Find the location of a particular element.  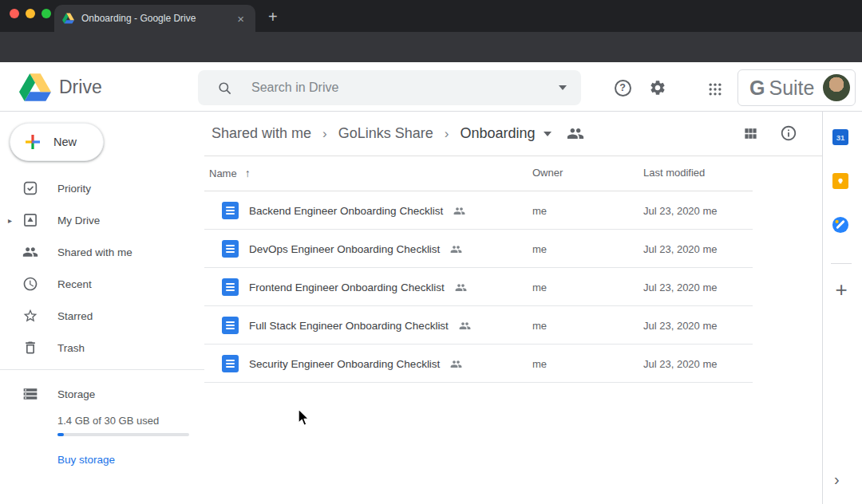

folder-shared-icon is located at coordinates (575, 134).